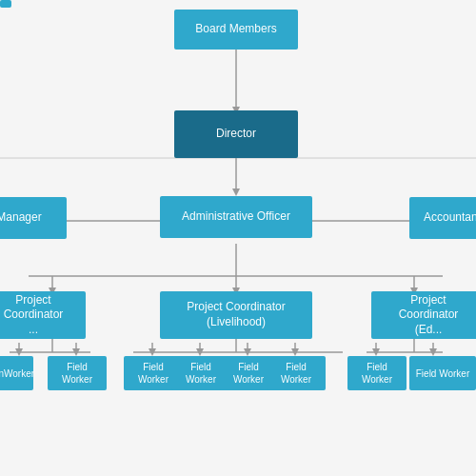  What do you see at coordinates (236, 217) in the screenshot?
I see `admin-officer-node: Administrative Officer` at bounding box center [236, 217].